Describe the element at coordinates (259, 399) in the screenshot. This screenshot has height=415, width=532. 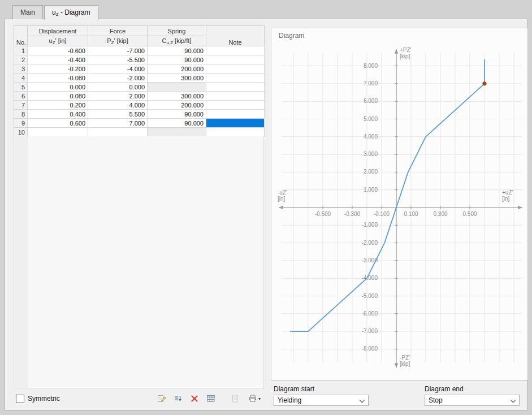
I see `dropdown-arrow-icon: ▾` at that location.